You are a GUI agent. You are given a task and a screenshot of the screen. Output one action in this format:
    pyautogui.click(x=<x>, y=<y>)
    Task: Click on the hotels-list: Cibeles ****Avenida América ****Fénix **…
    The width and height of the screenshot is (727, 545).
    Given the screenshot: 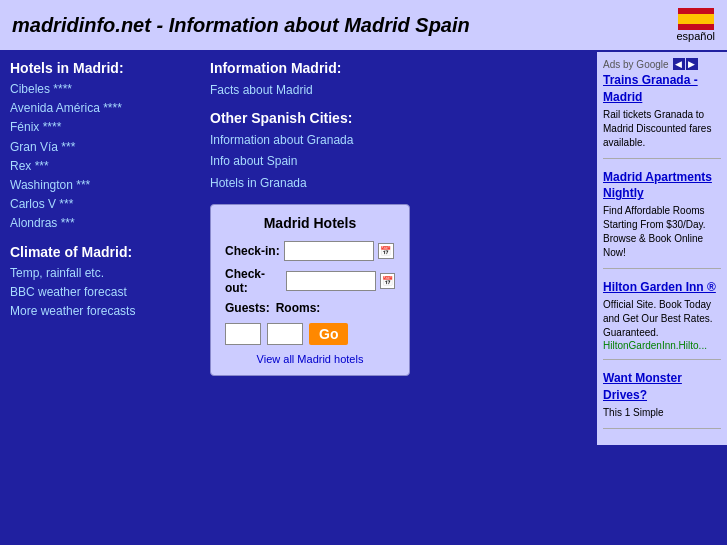 What is the action you would take?
    pyautogui.click(x=100, y=157)
    